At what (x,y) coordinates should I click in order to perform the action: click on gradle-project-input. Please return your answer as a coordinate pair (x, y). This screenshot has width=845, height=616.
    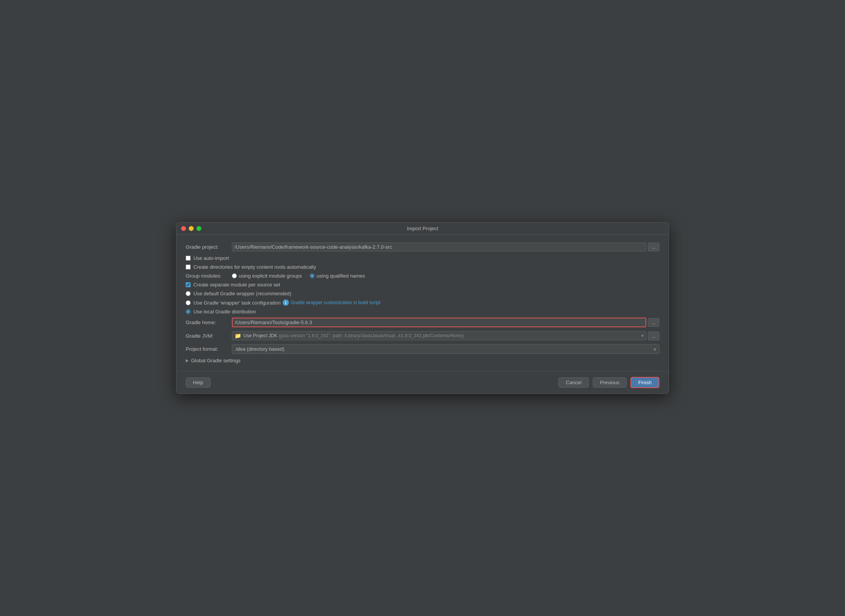
    Looking at the image, I should click on (439, 247).